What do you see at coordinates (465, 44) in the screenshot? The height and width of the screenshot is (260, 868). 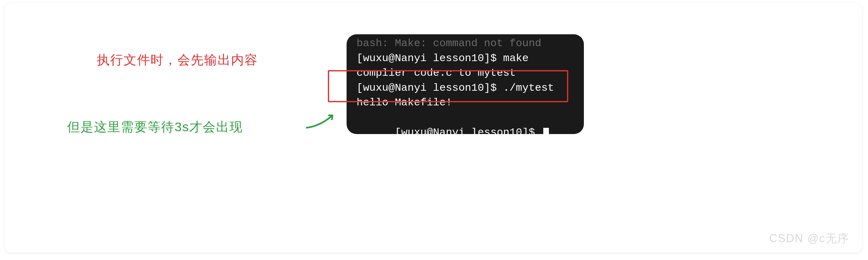 I see `terminal-line: bash: Make: command not found` at bounding box center [465, 44].